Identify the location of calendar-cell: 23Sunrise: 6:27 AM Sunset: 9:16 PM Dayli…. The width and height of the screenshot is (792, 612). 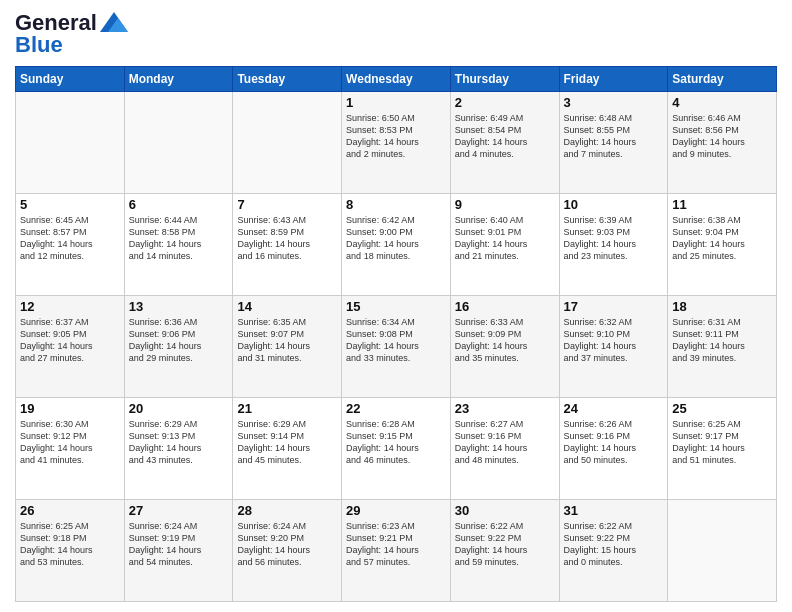
(504, 449).